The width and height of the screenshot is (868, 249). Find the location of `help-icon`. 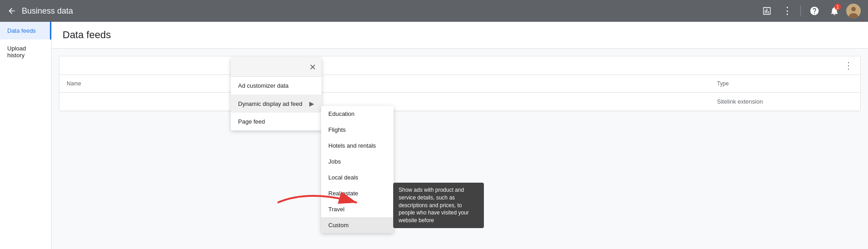

help-icon is located at coordinates (814, 11).